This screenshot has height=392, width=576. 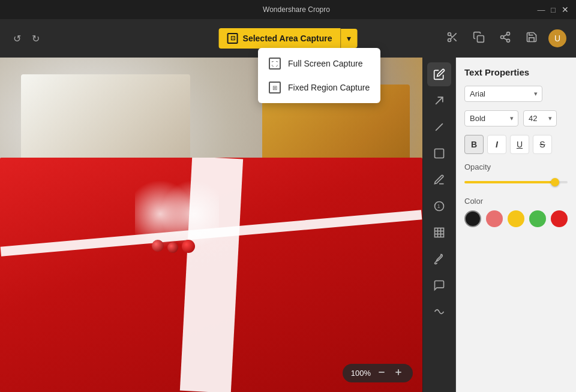 I want to click on capture-area-icon: ⊡, so click(x=233, y=38).